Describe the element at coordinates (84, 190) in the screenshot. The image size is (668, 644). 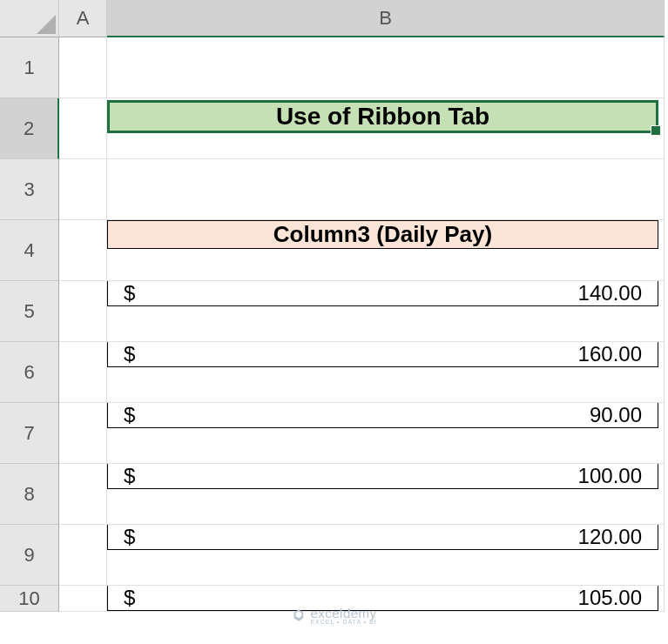
I see `cell-a3` at that location.